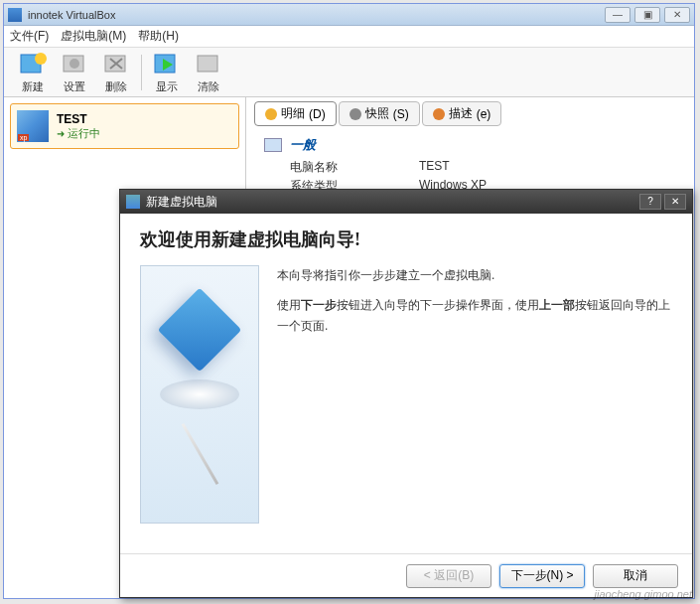 This screenshot has height=604, width=700. What do you see at coordinates (74, 65) in the screenshot?
I see `settings-icon` at bounding box center [74, 65].